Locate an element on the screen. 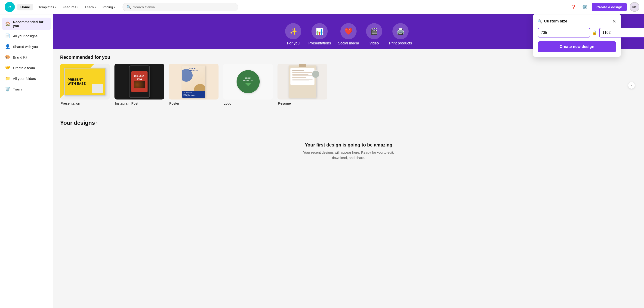  features-nav: Features ▾ is located at coordinates (70, 7).